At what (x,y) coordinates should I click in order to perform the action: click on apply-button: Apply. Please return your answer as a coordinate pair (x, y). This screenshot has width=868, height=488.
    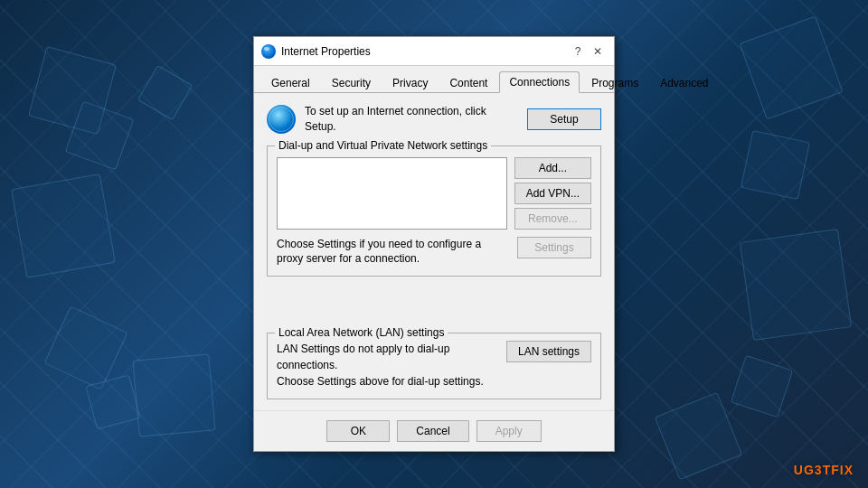
    Looking at the image, I should click on (509, 431).